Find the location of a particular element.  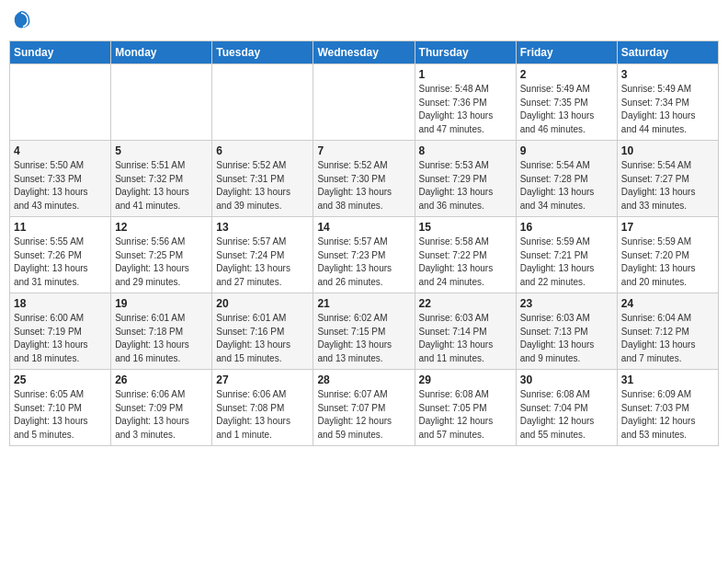

day-cell: 6Sunrise: 5:52 AM Sunset: 7:31 PM Daylig… is located at coordinates (263, 178).